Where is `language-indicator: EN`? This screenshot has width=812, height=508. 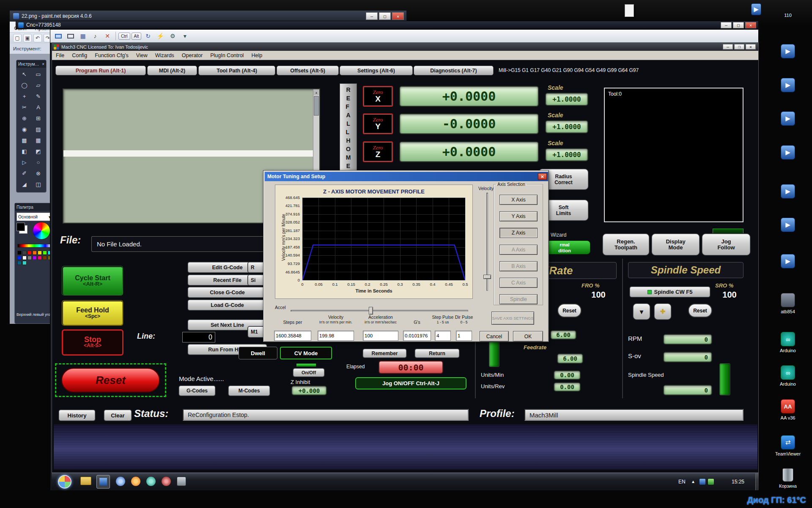
language-indicator: EN is located at coordinates (682, 482).